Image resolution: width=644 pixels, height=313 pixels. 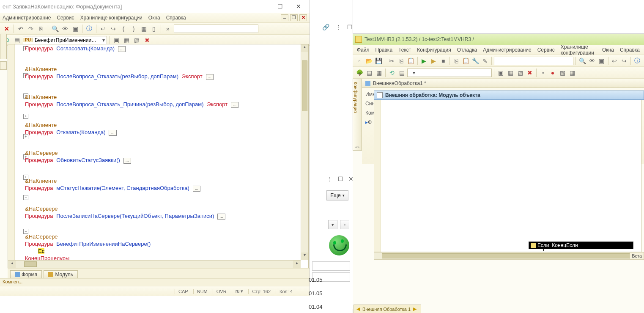 What do you see at coordinates (553, 73) in the screenshot?
I see `r2-icon-bp: ●` at bounding box center [553, 73].